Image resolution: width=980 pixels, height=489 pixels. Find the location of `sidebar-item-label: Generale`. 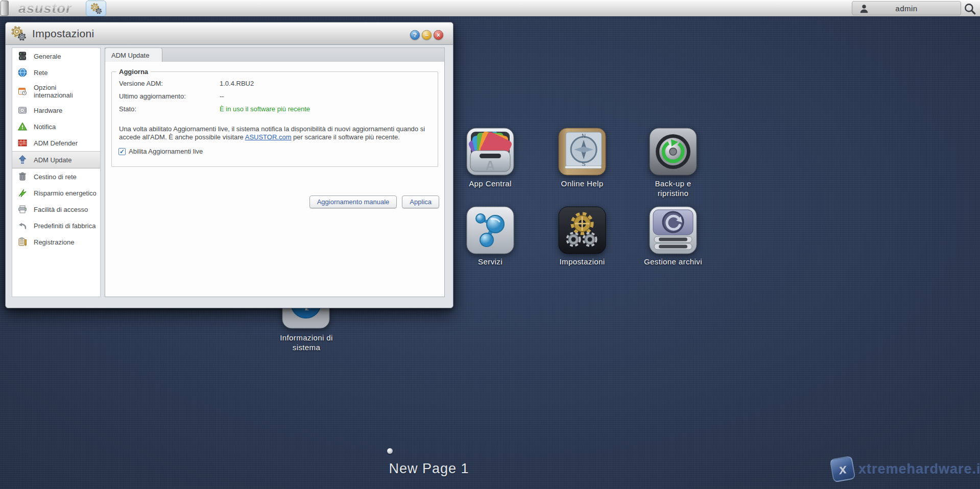

sidebar-item-label: Generale is located at coordinates (47, 56).